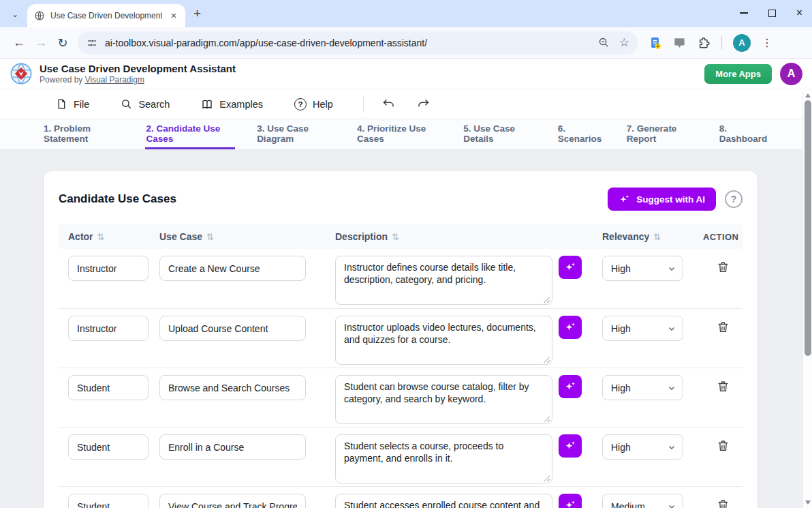  What do you see at coordinates (61, 104) in the screenshot?
I see `file-icon` at bounding box center [61, 104].